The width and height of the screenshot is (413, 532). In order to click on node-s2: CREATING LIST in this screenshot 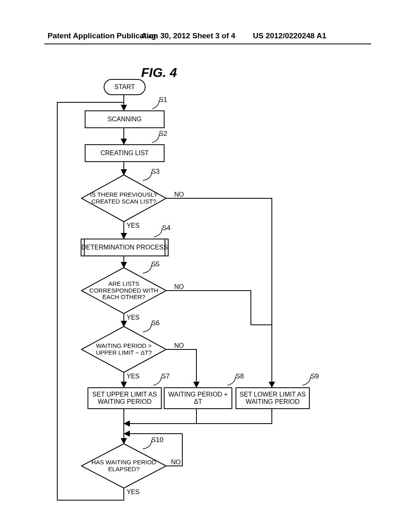, I will do `click(125, 153)`.